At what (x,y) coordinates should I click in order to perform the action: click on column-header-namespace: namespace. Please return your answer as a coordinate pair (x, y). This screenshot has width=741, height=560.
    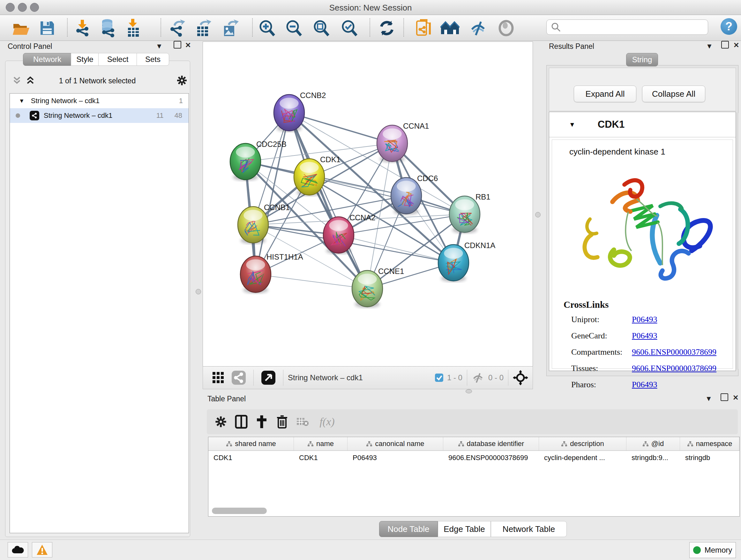
    Looking at the image, I should click on (710, 444).